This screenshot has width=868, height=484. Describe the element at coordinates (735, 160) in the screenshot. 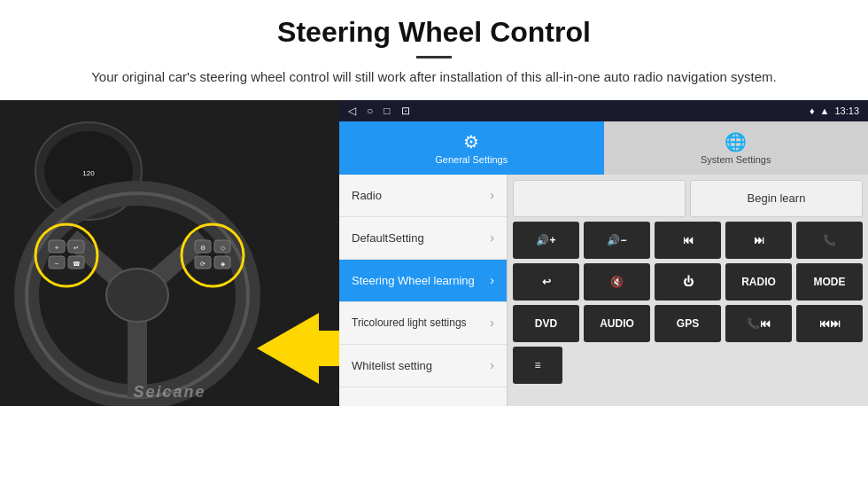

I see `tab-system-label: System Settings` at that location.